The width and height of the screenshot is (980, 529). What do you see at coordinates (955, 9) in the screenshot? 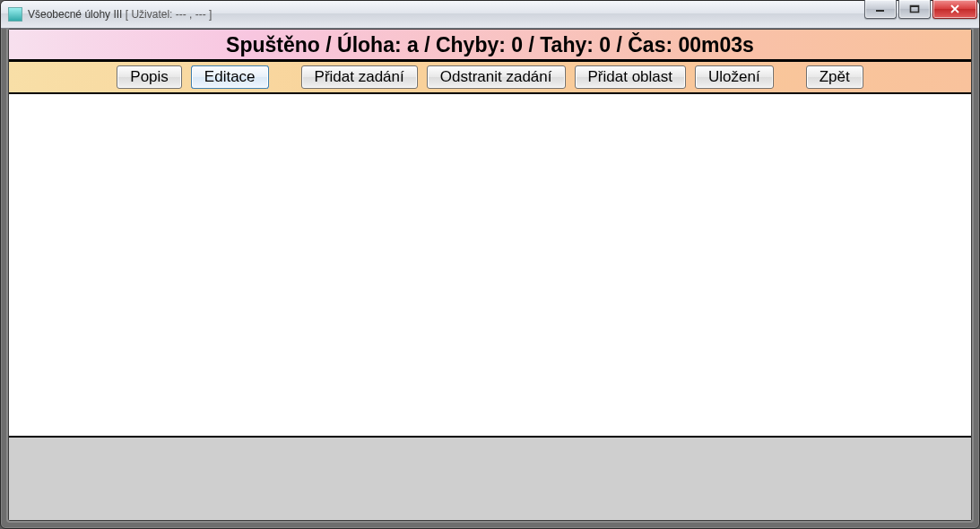
I see `close-icon` at bounding box center [955, 9].